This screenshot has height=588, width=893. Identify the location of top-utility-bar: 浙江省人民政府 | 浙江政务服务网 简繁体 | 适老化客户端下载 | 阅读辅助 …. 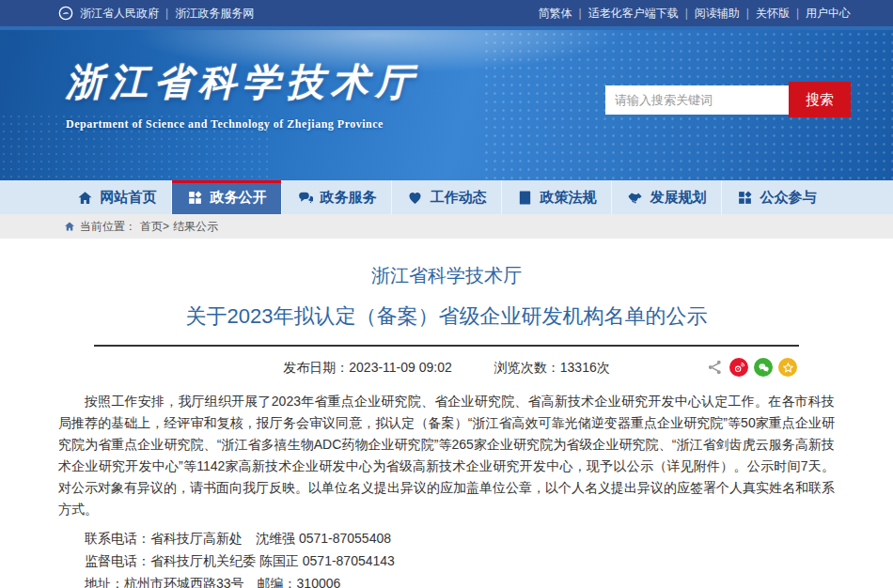
(446, 13).